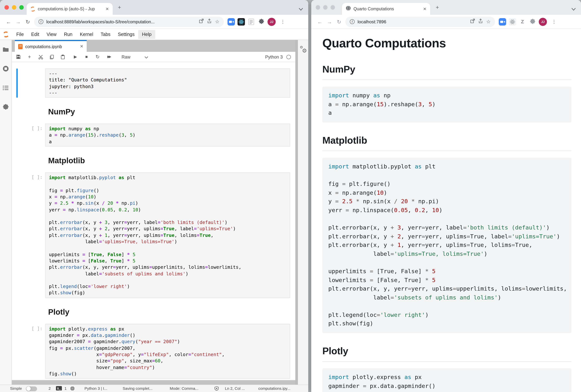 This screenshot has height=392, width=581. What do you see at coordinates (6, 88) in the screenshot?
I see `table-of-contents-icon` at bounding box center [6, 88].